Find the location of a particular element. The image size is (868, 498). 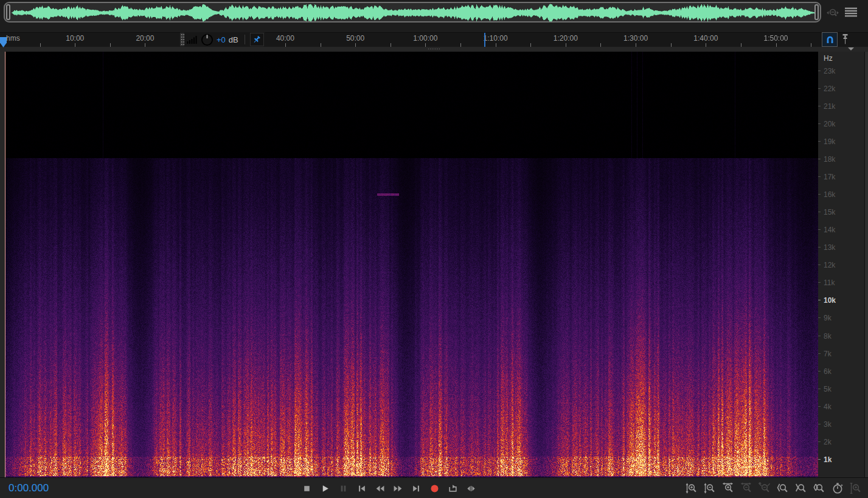

play-button is located at coordinates (325, 488).